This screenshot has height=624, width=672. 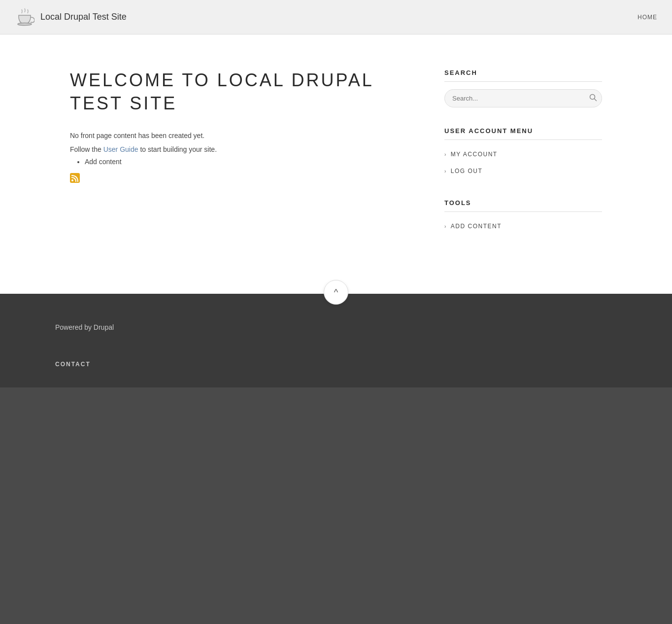 I want to click on tools-section: TOOLS › ADD CONTENT, so click(x=523, y=217).